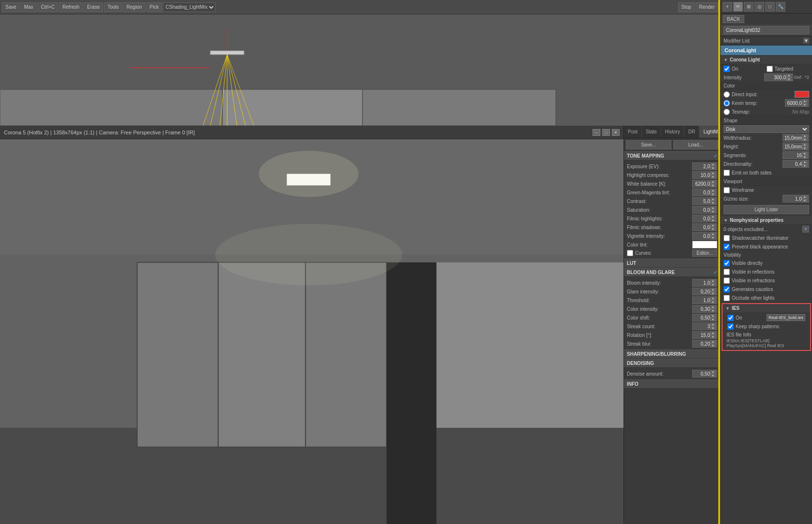  I want to click on streak-count-input: 3 ▲▼, so click(705, 326).